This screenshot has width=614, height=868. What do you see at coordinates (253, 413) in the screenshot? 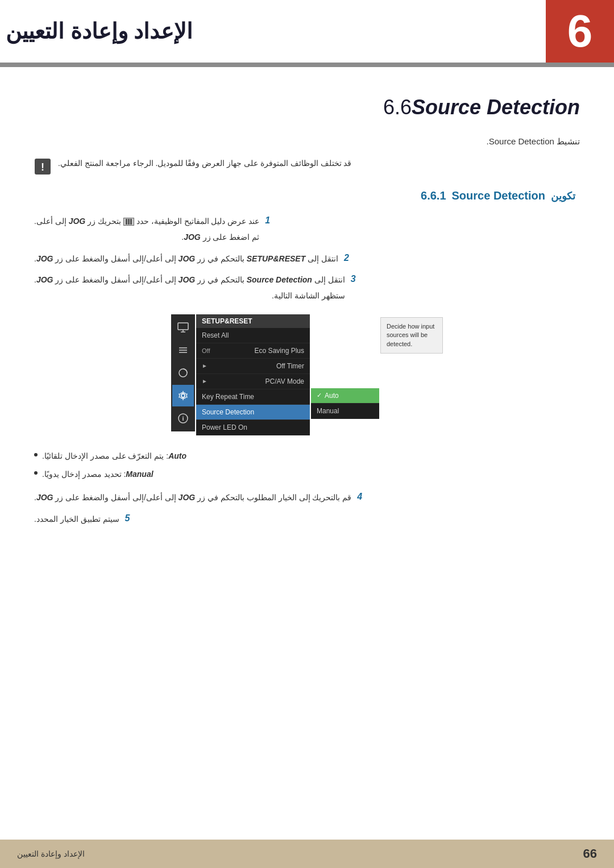
I see `menu-item-source-detection: Source Detection` at bounding box center [253, 413].